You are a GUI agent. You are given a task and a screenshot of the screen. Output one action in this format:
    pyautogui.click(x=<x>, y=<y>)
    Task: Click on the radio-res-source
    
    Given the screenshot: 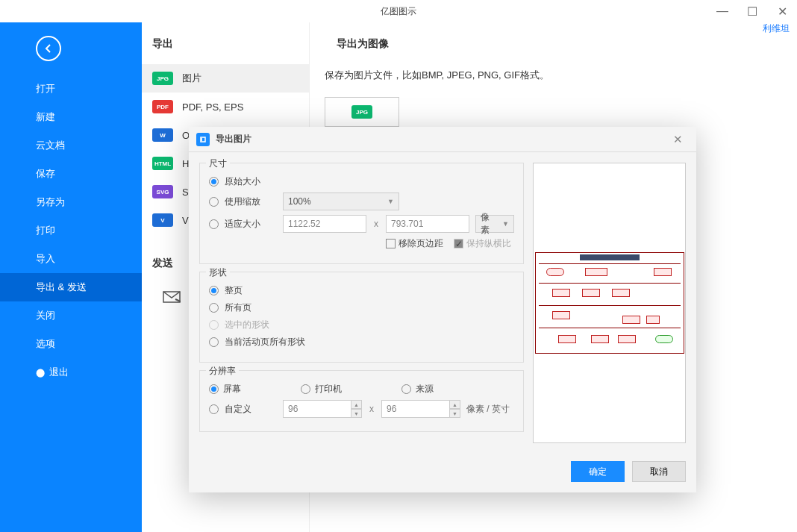 What is the action you would take?
    pyautogui.click(x=406, y=389)
    